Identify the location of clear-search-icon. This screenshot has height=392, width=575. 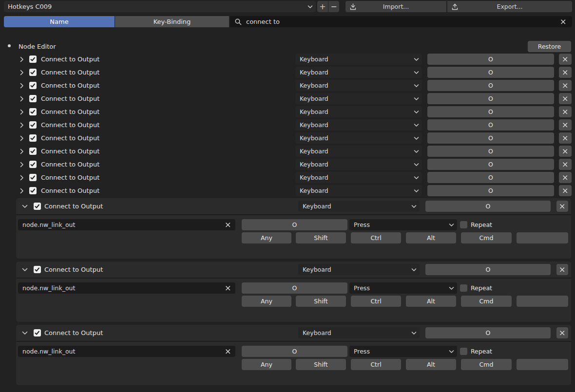
(563, 22).